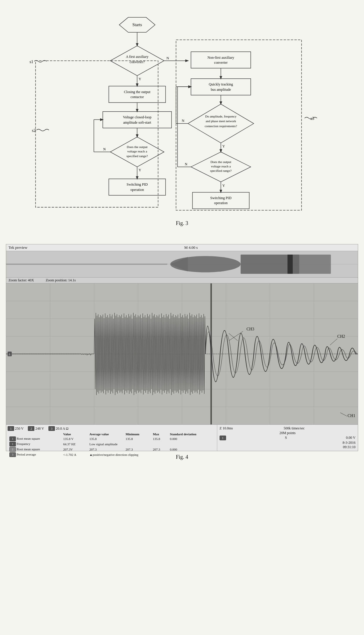 This screenshot has height=635, width=364. I want to click on stat-row-2: 1 Frequency 64.37 HZ Low signal amplitud…, so click(112, 444).